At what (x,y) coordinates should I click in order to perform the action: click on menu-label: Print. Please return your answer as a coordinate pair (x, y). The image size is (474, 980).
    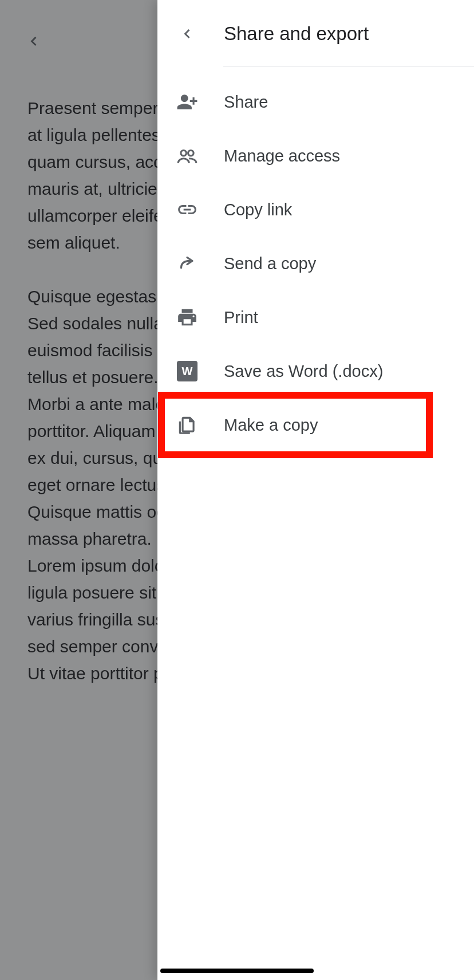
    Looking at the image, I should click on (241, 317).